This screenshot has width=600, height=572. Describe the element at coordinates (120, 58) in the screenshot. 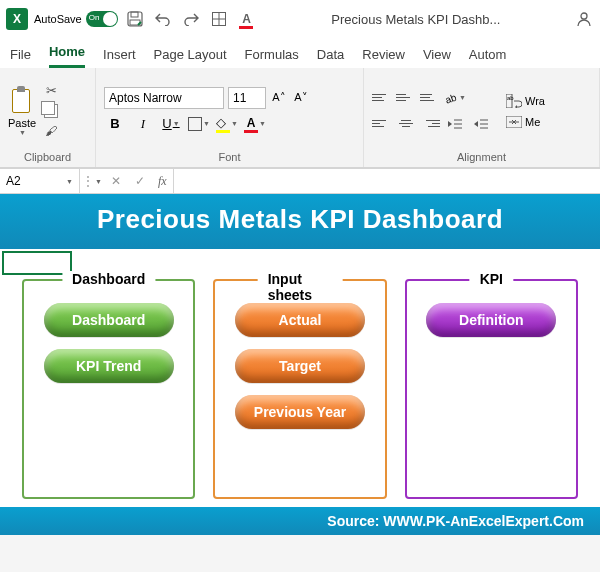

I see `tab-insert: Insert` at that location.